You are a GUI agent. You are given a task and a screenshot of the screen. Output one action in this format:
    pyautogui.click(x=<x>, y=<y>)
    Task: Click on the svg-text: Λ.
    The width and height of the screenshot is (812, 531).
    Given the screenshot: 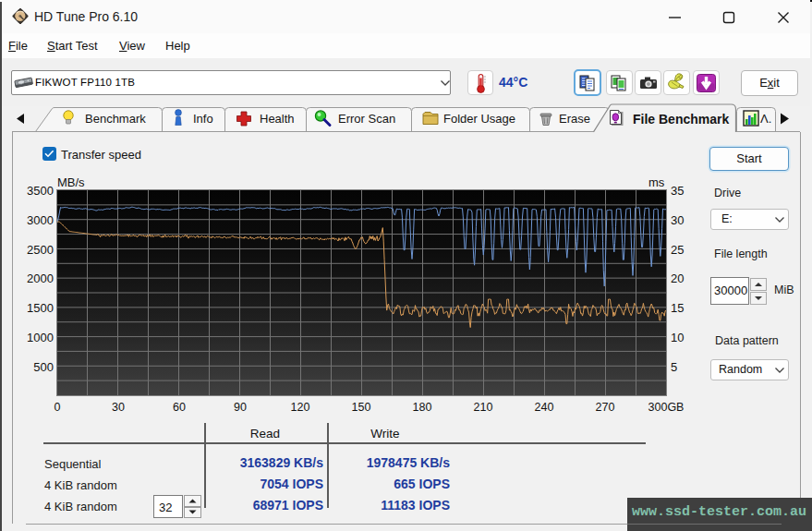 What is the action you would take?
    pyautogui.click(x=766, y=118)
    